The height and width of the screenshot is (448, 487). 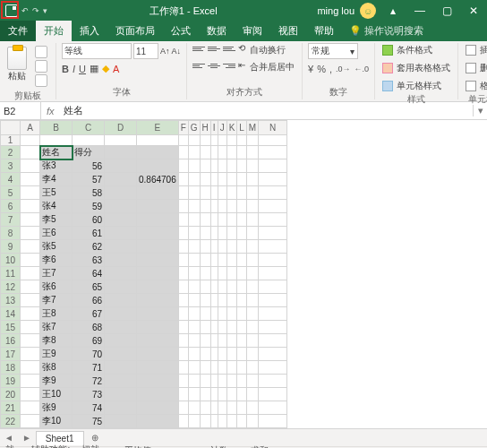 What do you see at coordinates (222, 382) in the screenshot?
I see `cell-J19` at bounding box center [222, 382].